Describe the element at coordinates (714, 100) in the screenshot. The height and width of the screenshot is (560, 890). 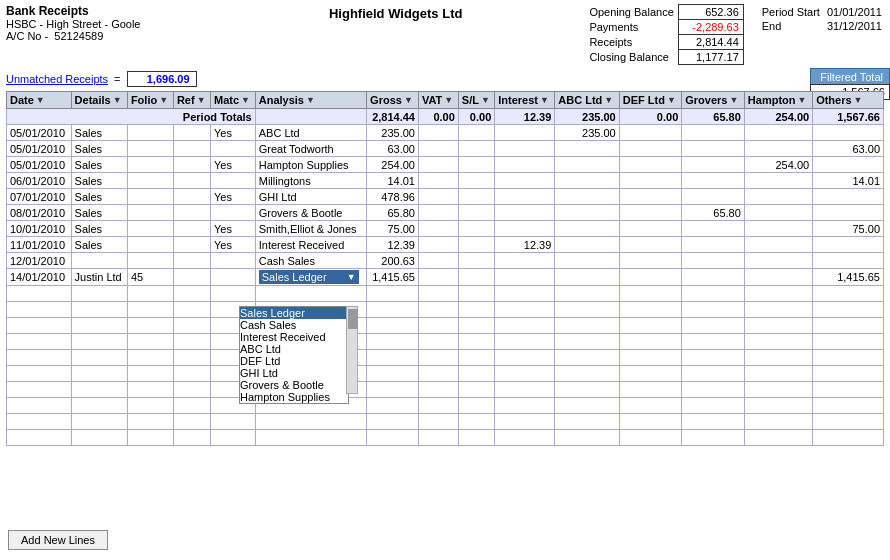
I see `col-grovers: Grovers▼` at that location.